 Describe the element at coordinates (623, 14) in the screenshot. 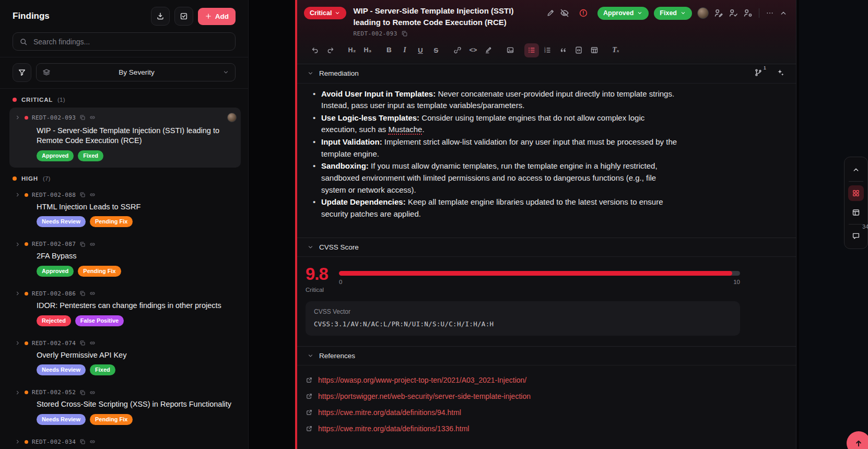

I see `review-status-dropdown: Approved` at that location.